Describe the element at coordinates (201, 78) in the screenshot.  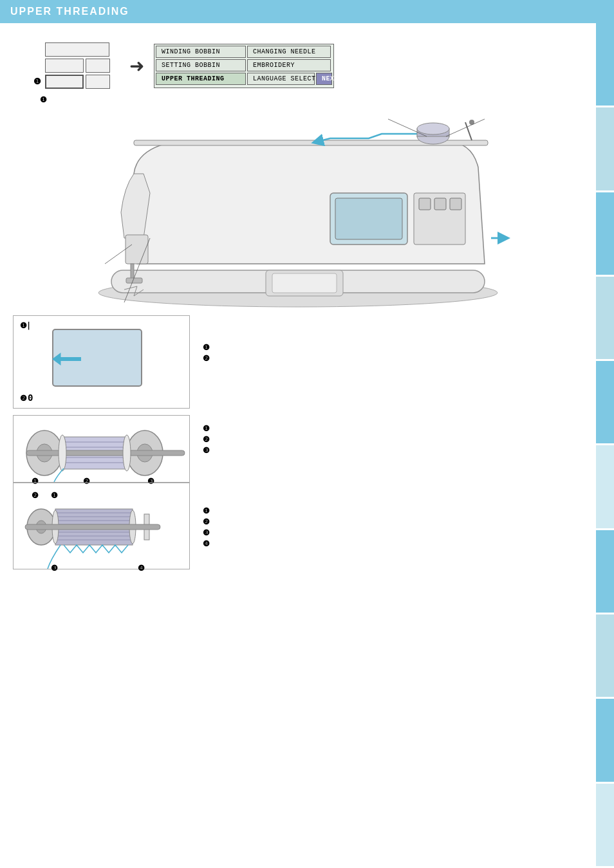
I see `btn-upper-threading: UPPER THREADING` at that location.